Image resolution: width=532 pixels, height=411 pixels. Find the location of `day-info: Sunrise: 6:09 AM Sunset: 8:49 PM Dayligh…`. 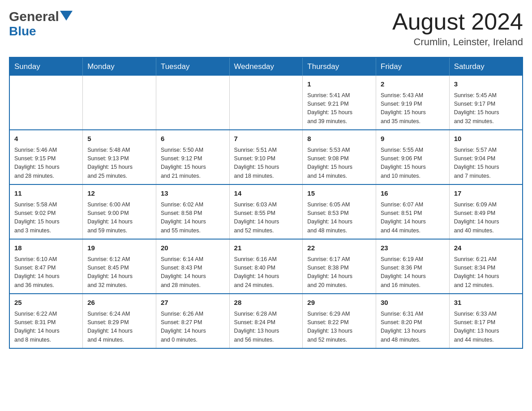

day-info: Sunrise: 6:09 AM Sunset: 8:49 PM Dayligh… is located at coordinates (486, 218).